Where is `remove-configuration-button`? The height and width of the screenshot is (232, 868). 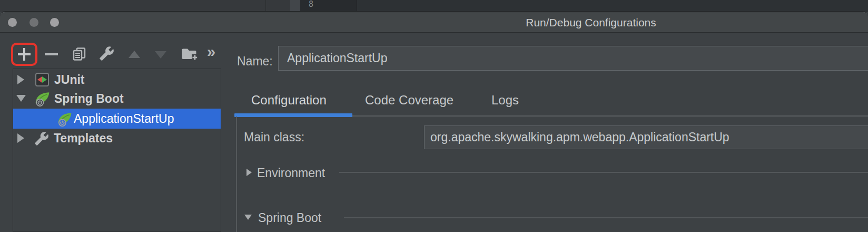 remove-configuration-button is located at coordinates (52, 54).